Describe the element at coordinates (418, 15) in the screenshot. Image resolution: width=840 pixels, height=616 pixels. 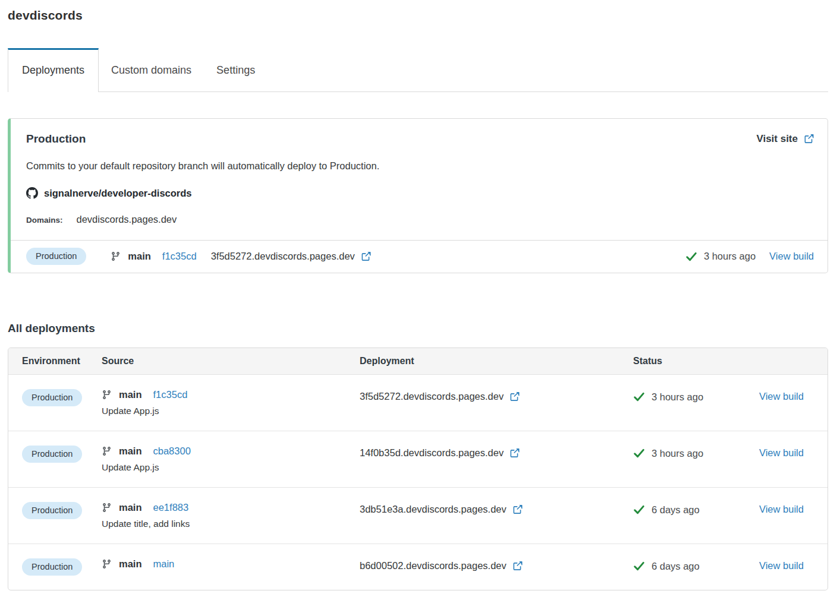
I see `page-title: devdiscords` at that location.